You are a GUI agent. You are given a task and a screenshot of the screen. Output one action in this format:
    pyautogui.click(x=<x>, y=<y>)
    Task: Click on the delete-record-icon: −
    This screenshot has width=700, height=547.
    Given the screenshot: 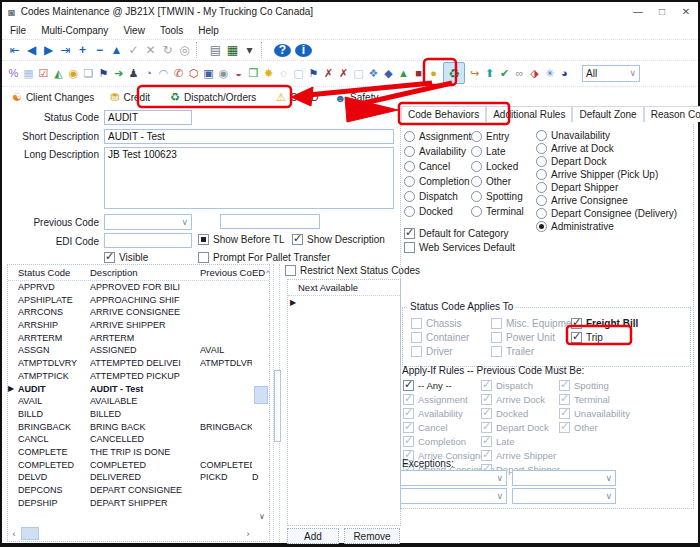 What is the action you would take?
    pyautogui.click(x=100, y=50)
    